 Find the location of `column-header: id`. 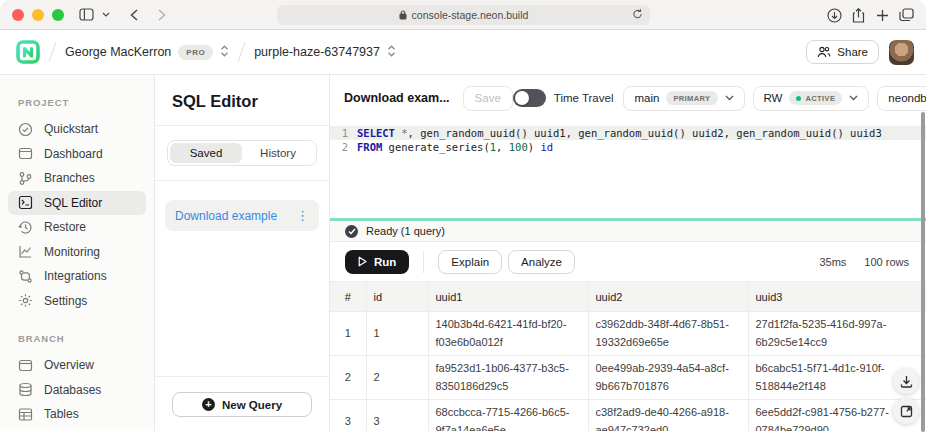

column-header: id is located at coordinates (397, 297).